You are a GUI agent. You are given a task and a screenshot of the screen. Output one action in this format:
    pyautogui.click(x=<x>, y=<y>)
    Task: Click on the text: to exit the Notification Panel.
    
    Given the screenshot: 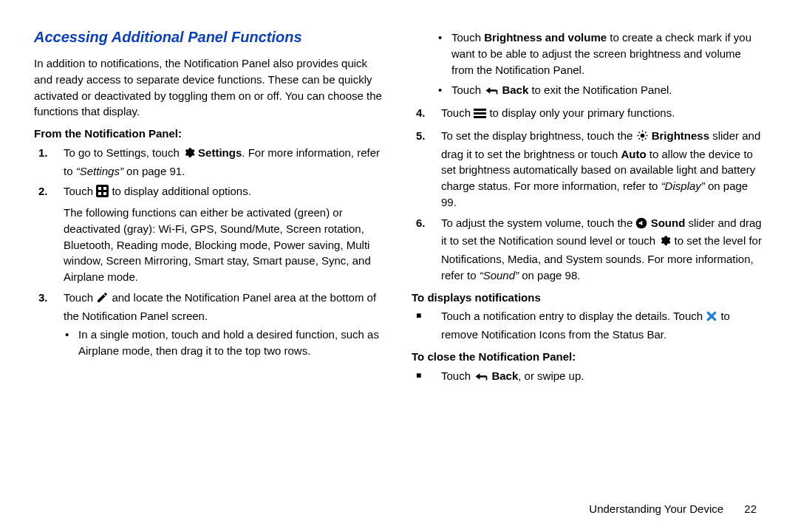 What is the action you would take?
    pyautogui.click(x=600, y=90)
    